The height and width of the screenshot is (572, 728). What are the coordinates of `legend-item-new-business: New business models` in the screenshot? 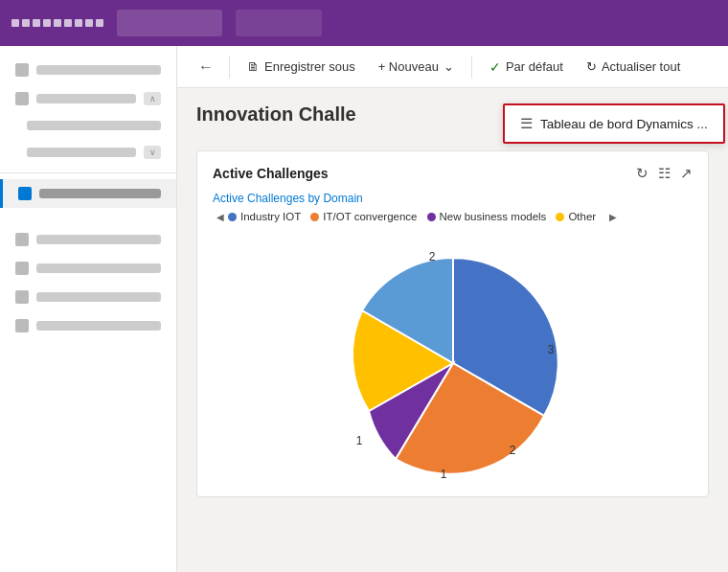 It's located at (487, 217).